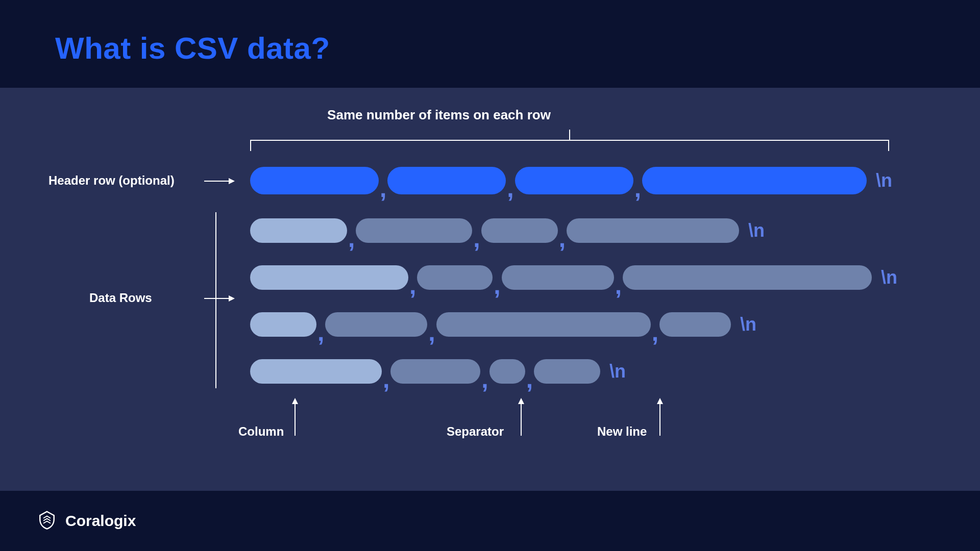 The height and width of the screenshot is (551, 980). What do you see at coordinates (570, 145) in the screenshot?
I see `top-bracket` at bounding box center [570, 145].